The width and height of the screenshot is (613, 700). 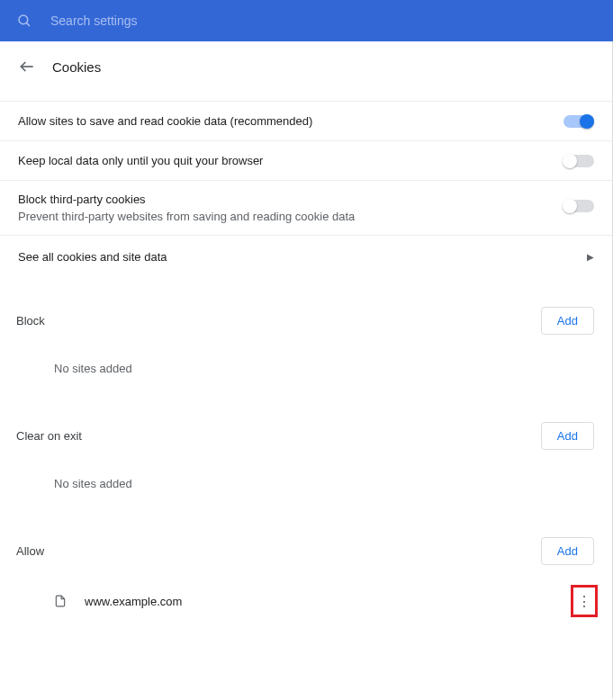 I want to click on section-allow-header: Allow Add, so click(x=306, y=549).